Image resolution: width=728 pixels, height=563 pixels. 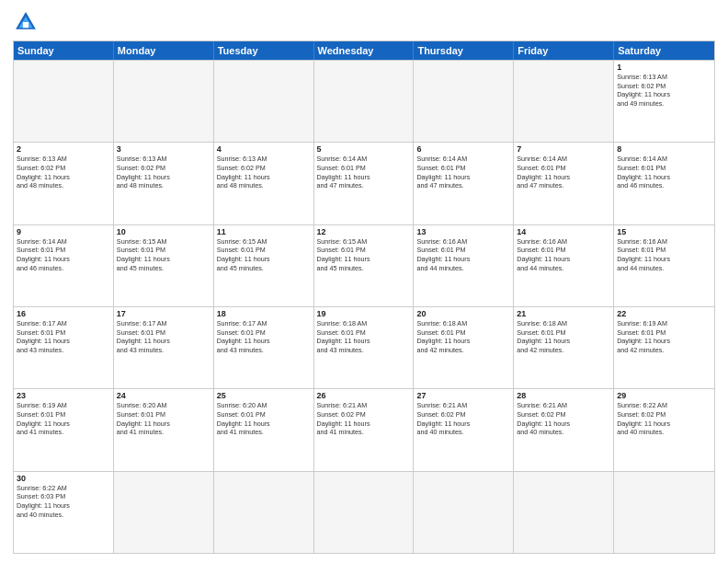 I want to click on week-row: 23Sunrise: 6:19 AMSunset: 6:01 PMDayligh…, so click(x=364, y=429).